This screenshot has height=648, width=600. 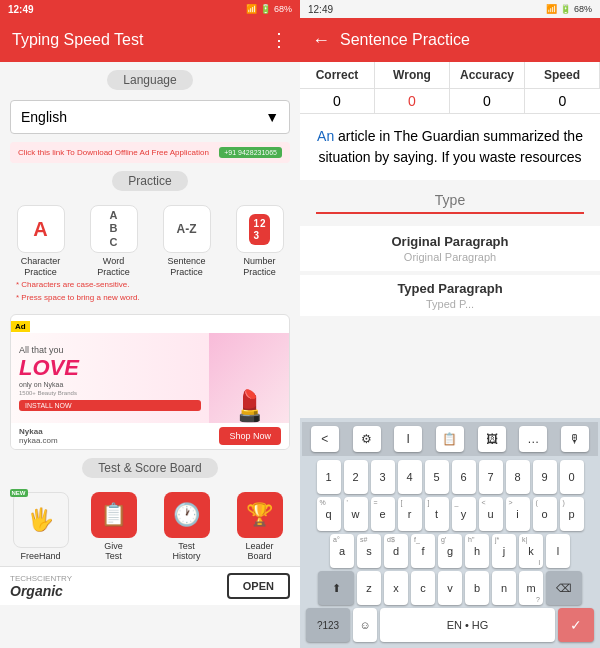 What do you see at coordinates (477, 551) in the screenshot?
I see `key-h: h"h` at bounding box center [477, 551].